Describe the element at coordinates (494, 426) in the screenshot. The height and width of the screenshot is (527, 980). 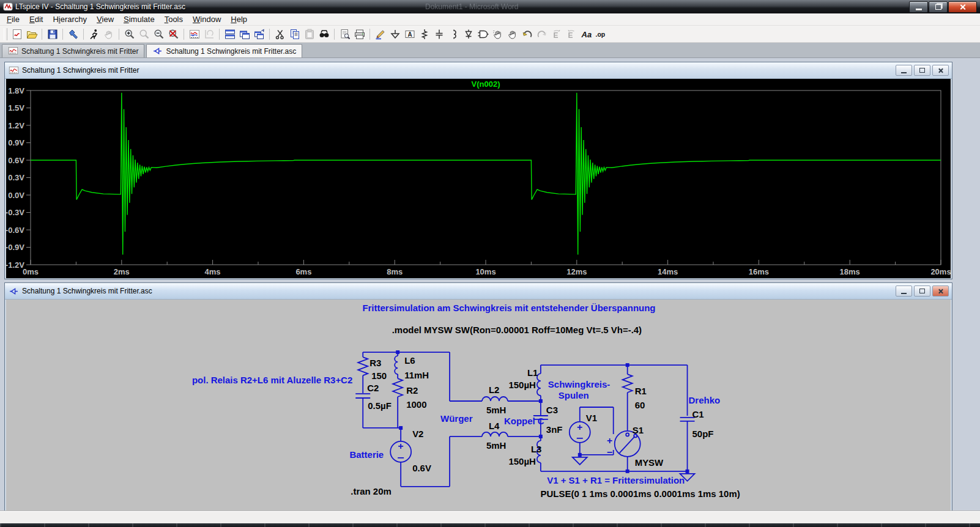
I see `label-L4: L4` at that location.